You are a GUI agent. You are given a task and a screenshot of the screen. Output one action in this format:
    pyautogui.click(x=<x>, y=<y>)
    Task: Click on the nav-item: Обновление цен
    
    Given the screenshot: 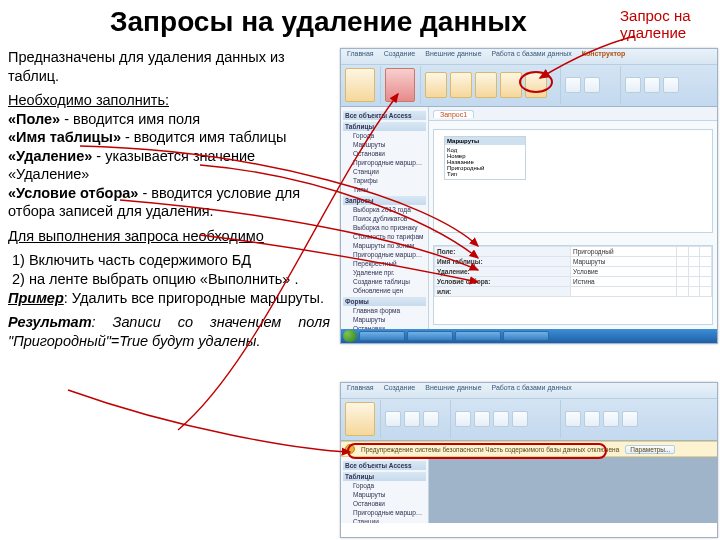 What is the action you would take?
    pyautogui.click(x=384, y=290)
    